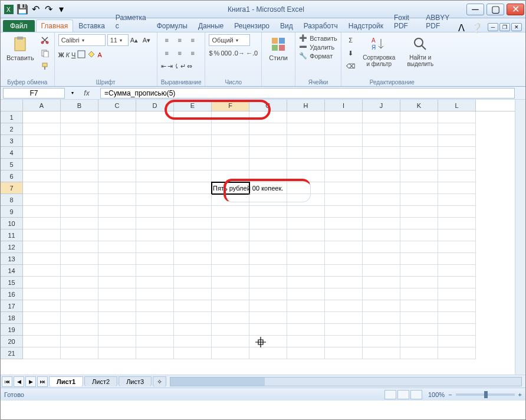 The width and height of the screenshot is (526, 420). I want to click on sort-filter-button: АЯ Сортировка и фильтр, so click(379, 51).